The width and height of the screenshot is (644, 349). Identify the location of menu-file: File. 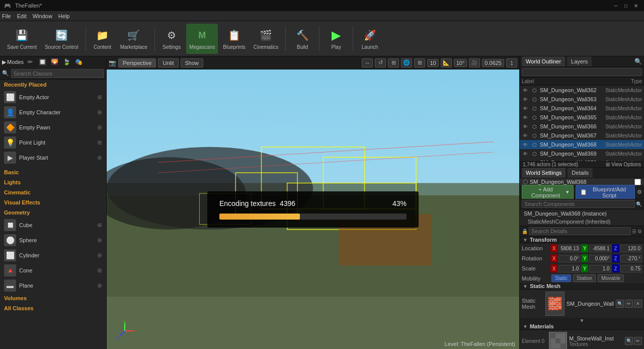
(7, 16).